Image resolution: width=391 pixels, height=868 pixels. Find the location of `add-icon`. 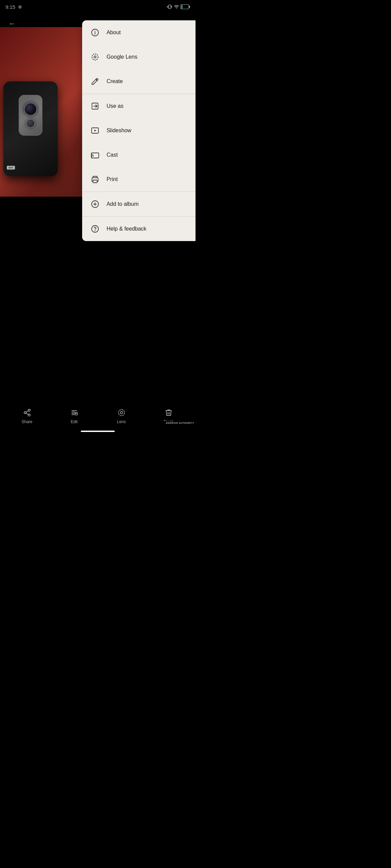

add-icon is located at coordinates (95, 204).